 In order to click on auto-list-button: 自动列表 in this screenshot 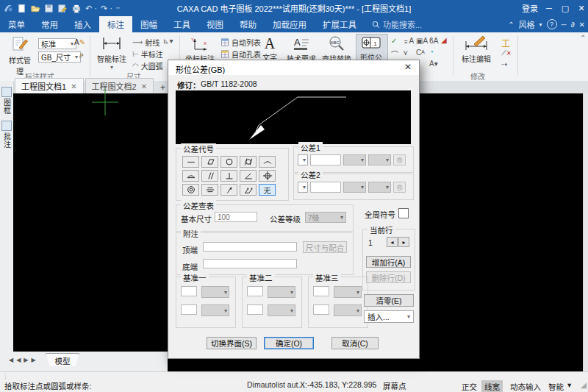, I will do `click(241, 43)`.